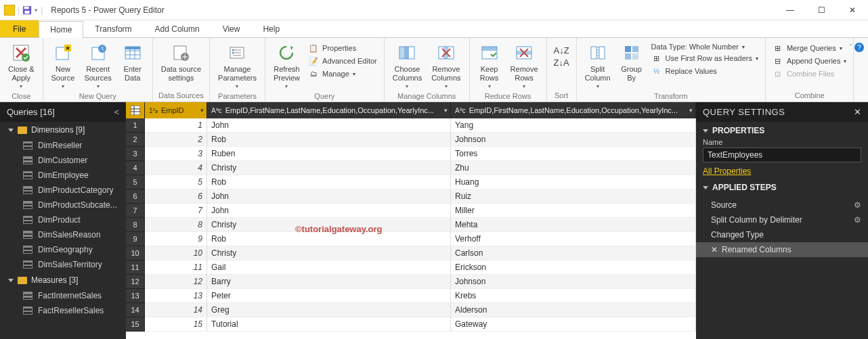  I want to click on advanced-editor-button: 📝Advanced Editor, so click(343, 61).